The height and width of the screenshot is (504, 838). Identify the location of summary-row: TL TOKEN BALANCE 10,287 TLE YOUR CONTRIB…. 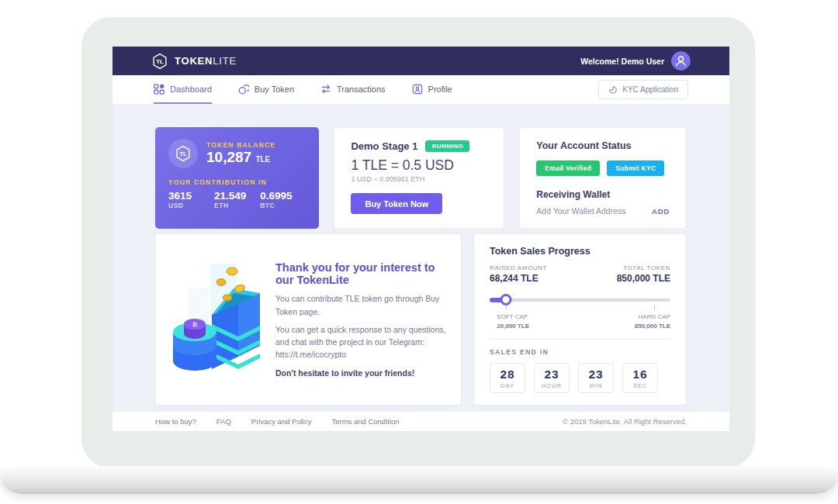
(421, 174).